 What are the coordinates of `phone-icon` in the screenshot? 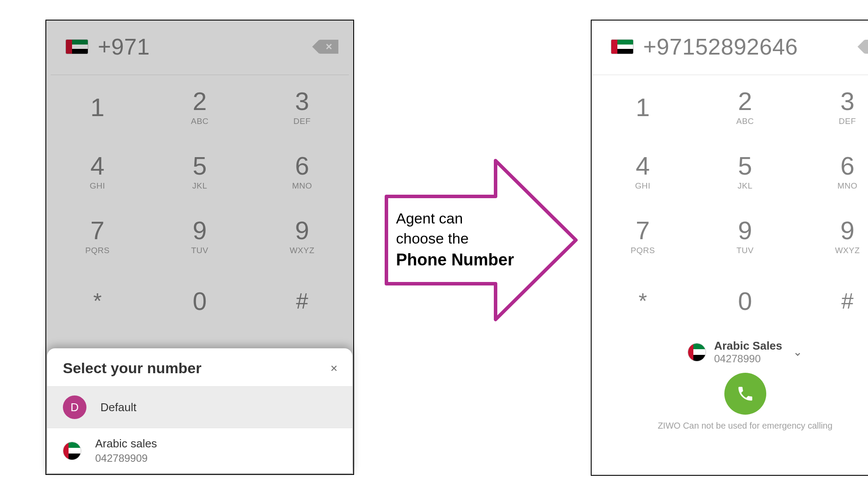 It's located at (745, 394).